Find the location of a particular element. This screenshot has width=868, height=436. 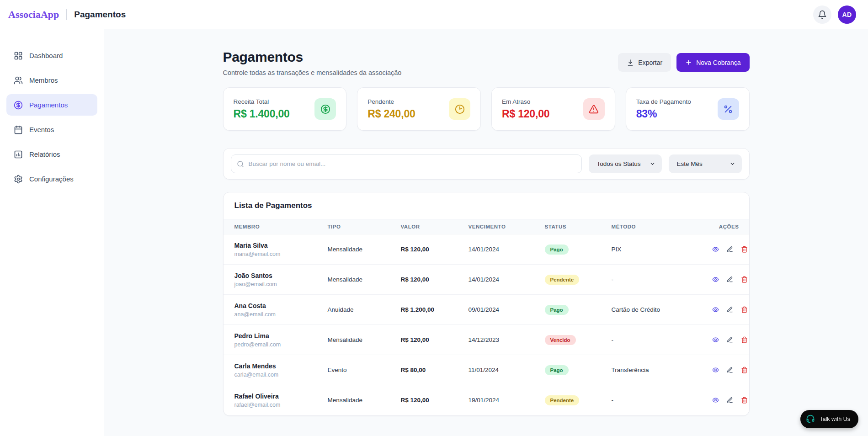

app-logo: AssociaApp is located at coordinates (34, 15).